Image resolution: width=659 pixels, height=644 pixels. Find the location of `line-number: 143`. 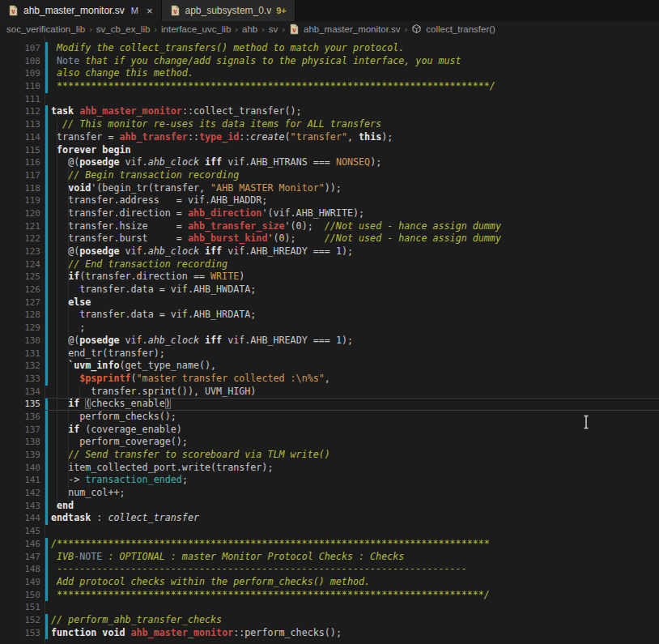

line-number: 143 is located at coordinates (20, 506).